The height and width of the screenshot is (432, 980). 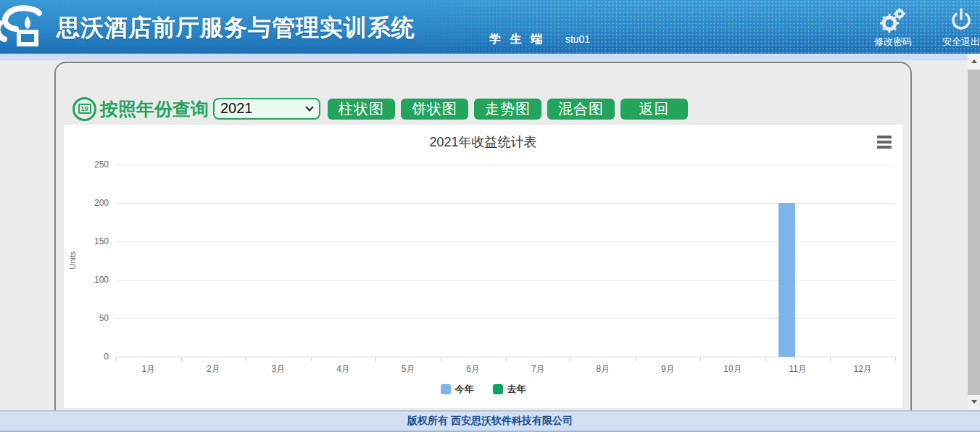 I want to click on logout-button: 安全退出, so click(x=953, y=28).